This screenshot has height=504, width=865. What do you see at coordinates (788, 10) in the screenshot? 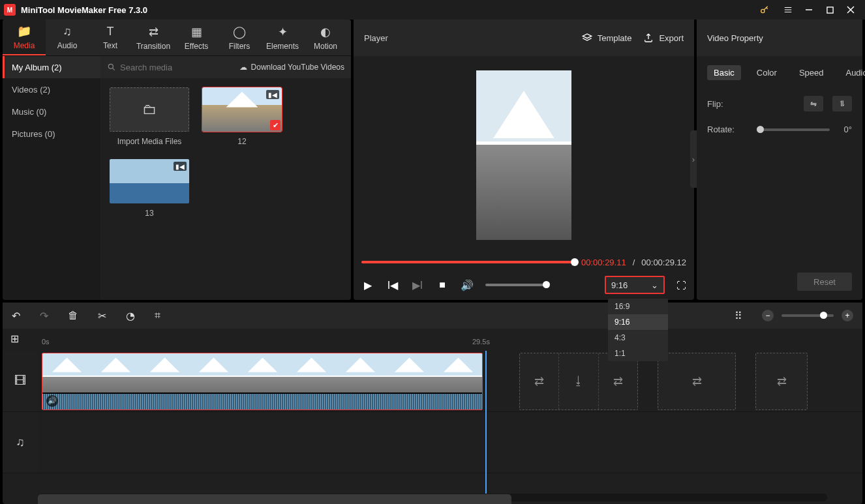
I see `hamburger-menu-icon` at bounding box center [788, 10].